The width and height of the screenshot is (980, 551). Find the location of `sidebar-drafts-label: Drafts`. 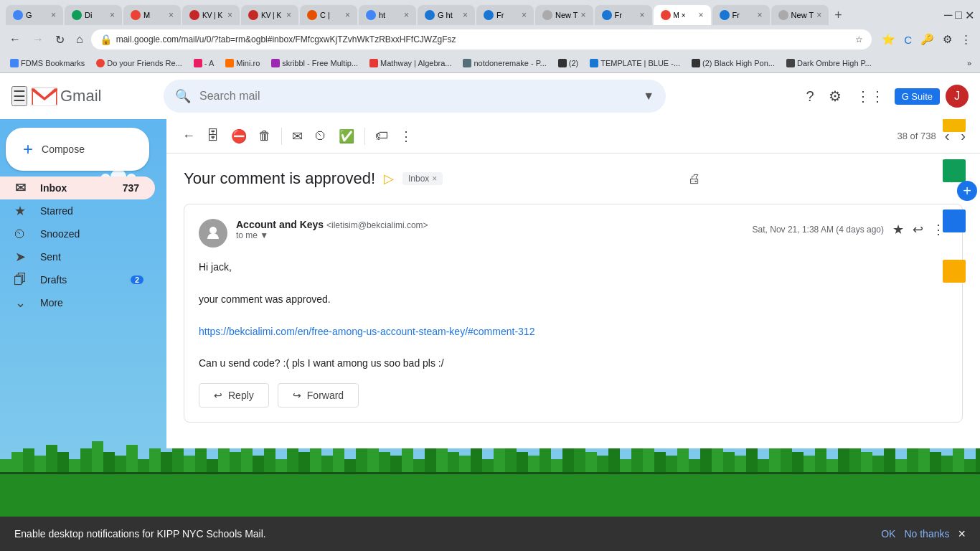

sidebar-drafts-label: Drafts is located at coordinates (80, 280).